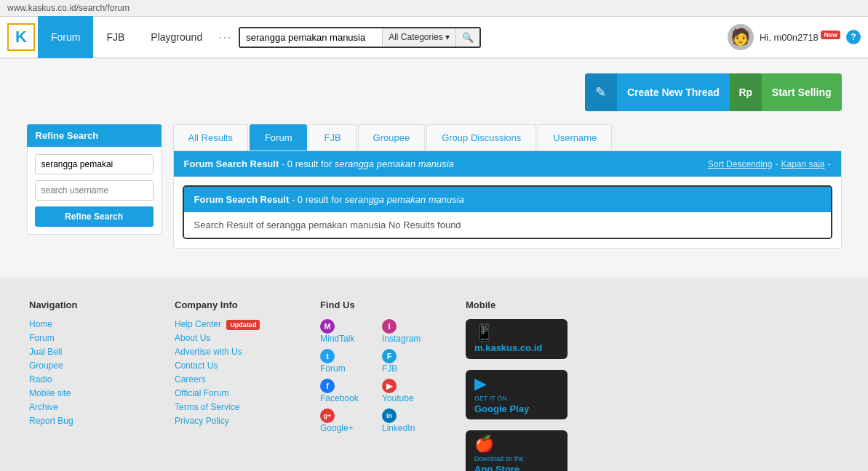  Describe the element at coordinates (524, 305) in the screenshot. I see `footer-mobile-title: Mobile` at that location.